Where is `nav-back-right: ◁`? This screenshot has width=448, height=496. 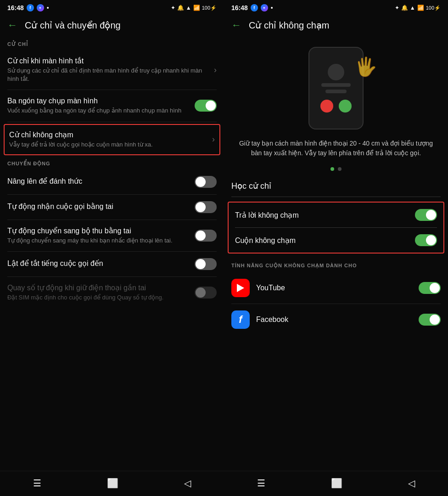 nav-back-right: ◁ is located at coordinates (411, 483).